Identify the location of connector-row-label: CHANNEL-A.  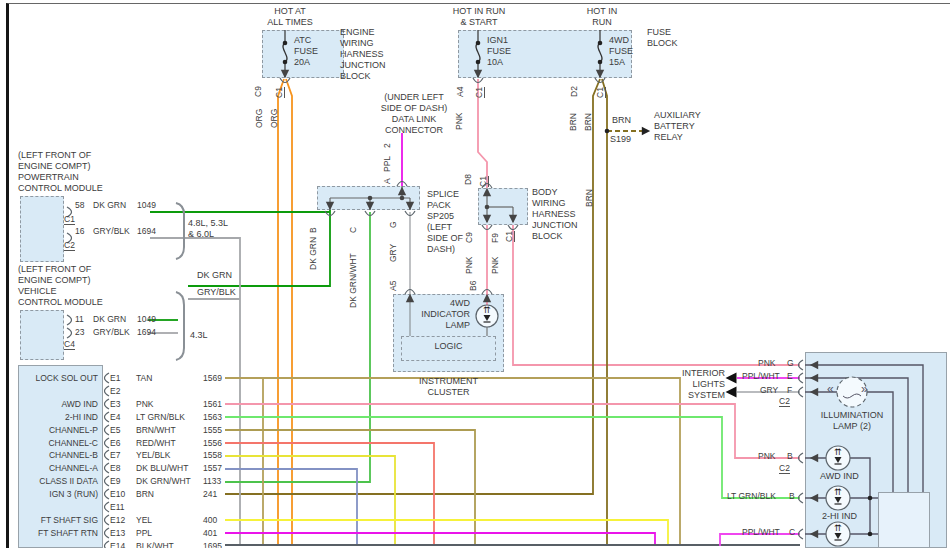
(59, 468).